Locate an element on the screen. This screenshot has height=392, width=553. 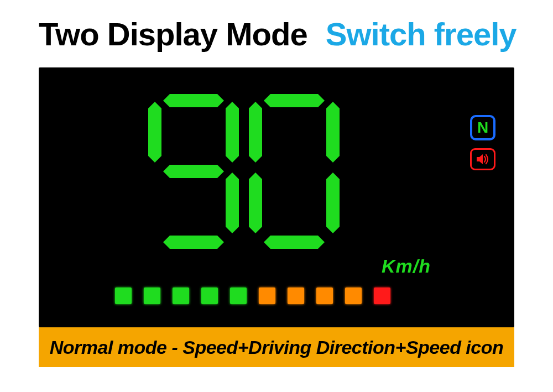
indicator-column: N is located at coordinates (483, 143).